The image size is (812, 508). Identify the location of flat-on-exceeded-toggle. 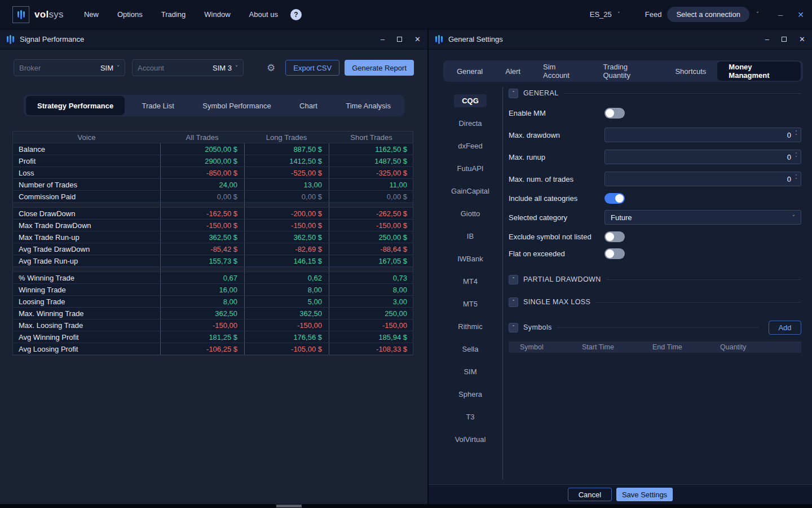
(615, 254).